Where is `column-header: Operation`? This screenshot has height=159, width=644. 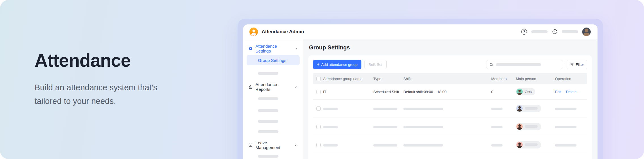 column-header: Operation is located at coordinates (571, 79).